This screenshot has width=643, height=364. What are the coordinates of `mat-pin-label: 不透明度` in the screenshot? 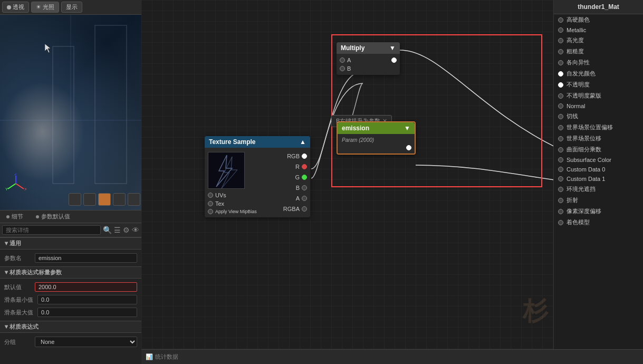 It's located at (578, 84).